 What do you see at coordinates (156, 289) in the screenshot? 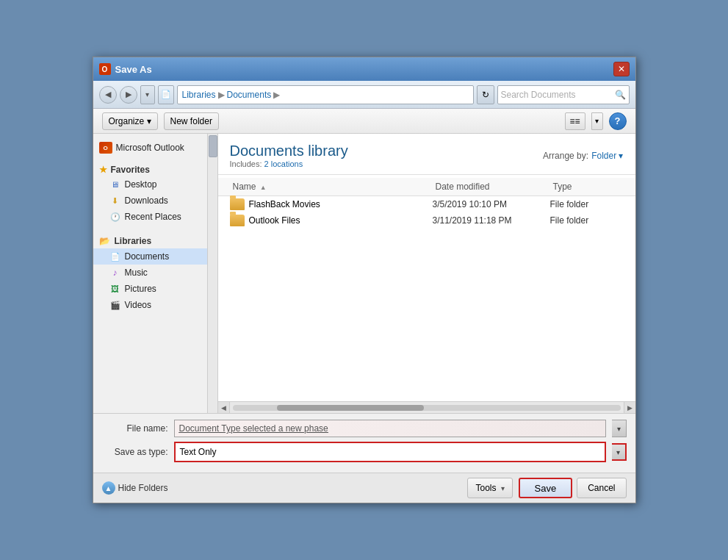
I see `sidebar-item-pictures: 🖼 Pictures` at bounding box center [156, 289].